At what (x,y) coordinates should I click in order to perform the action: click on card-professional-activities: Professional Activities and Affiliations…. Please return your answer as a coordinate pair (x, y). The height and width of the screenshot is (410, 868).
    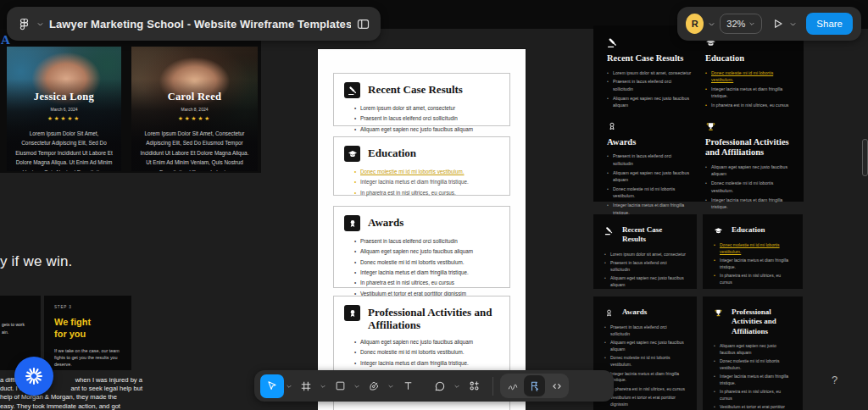
    Looking at the image, I should click on (753, 353).